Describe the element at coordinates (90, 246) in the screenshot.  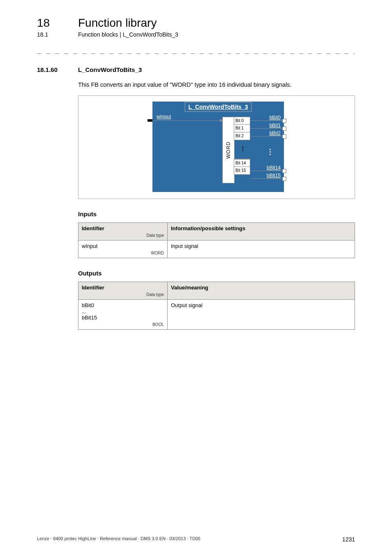
I see `inputs-row-id-text: wInput` at that location.